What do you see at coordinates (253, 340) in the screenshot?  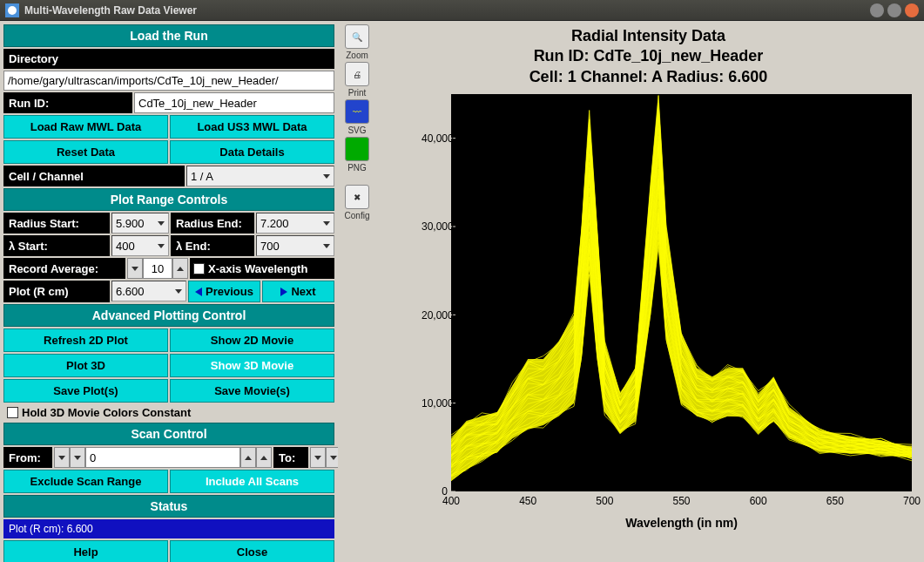 I see `show-2d-movie-button: Show 2D Movie` at bounding box center [253, 340].